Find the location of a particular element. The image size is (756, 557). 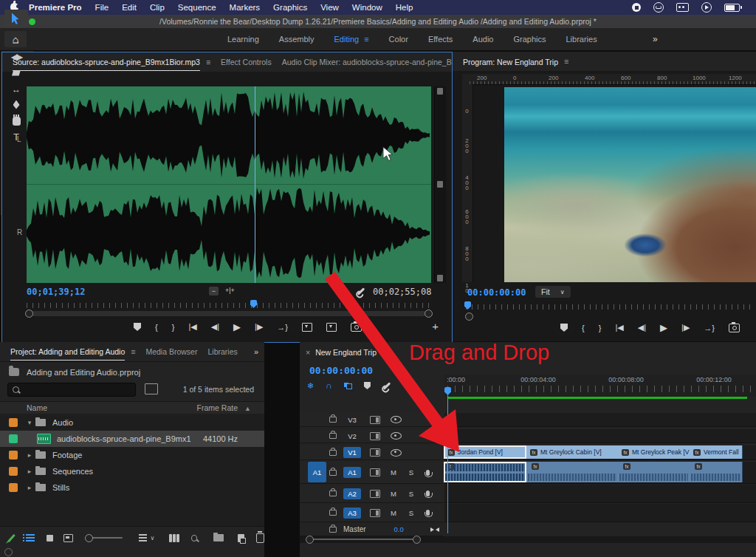

find-icon is located at coordinates (194, 538).